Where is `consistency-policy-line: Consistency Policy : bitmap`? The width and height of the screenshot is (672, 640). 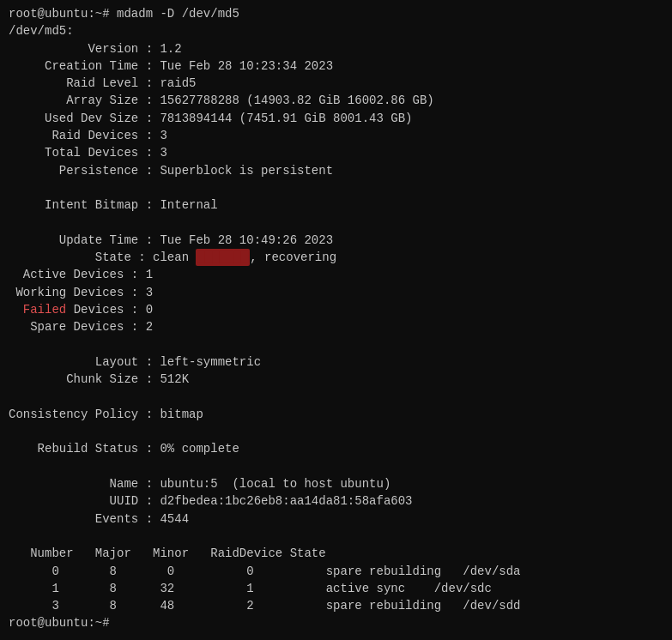 consistency-policy-line: Consistency Policy : bitmap is located at coordinates (336, 414).